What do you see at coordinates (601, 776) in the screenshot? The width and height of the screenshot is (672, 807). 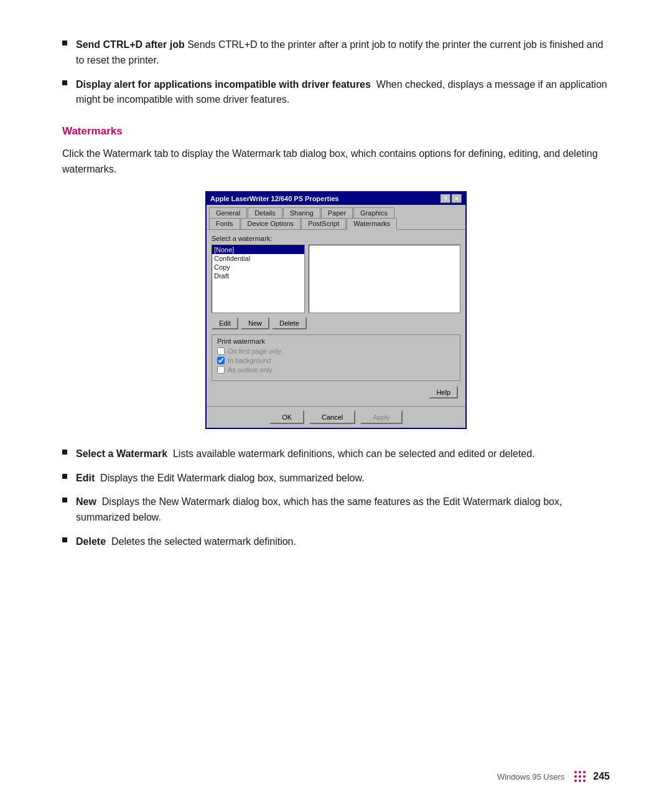 I see `page-number: 245` at bounding box center [601, 776].